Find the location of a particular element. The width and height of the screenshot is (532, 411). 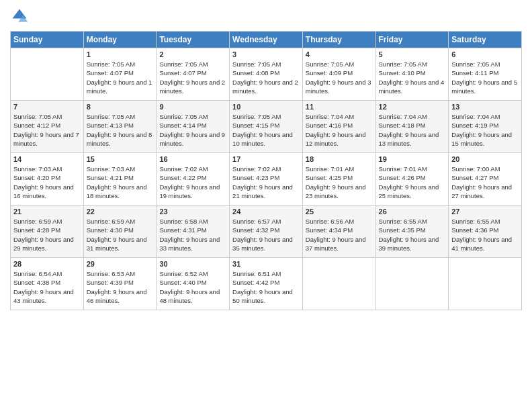

daylight-text: Daylight: 9 hours and 31 minutes. is located at coordinates (120, 244).